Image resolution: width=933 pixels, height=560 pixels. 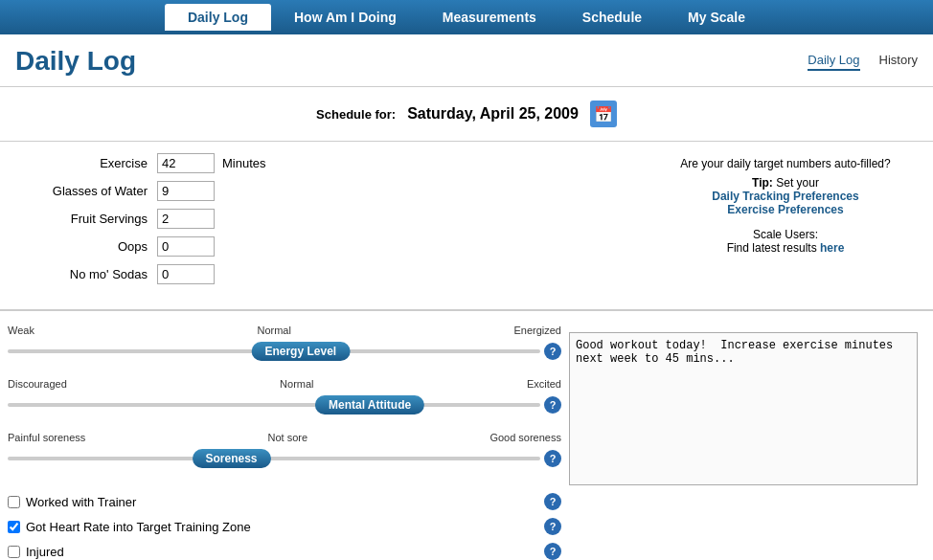 I want to click on energy-help-icon: ?, so click(x=553, y=351).